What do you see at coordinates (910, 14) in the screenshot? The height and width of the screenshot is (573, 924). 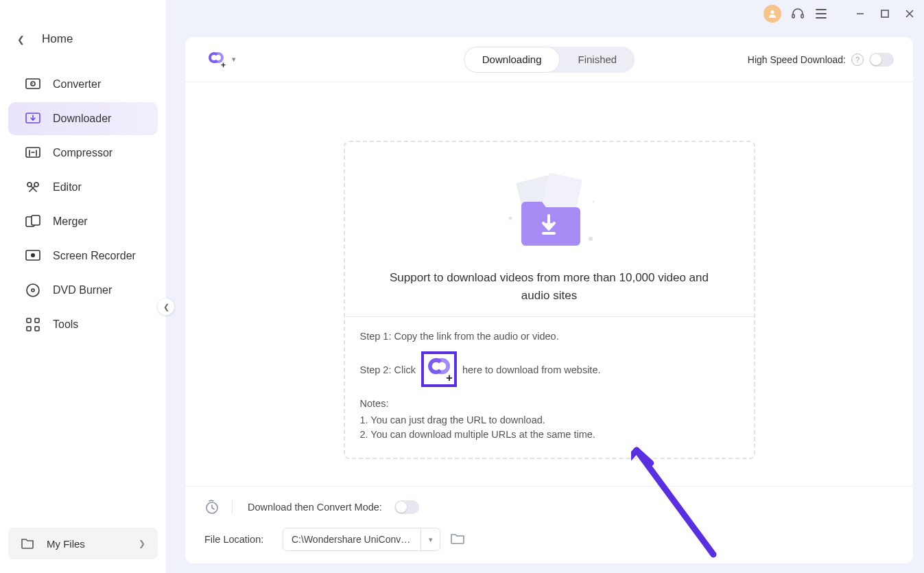 I see `close-button` at bounding box center [910, 14].